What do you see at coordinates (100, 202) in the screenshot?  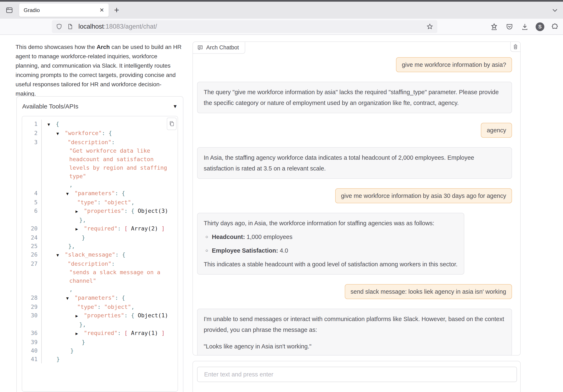 I see `code-row: 5"type": "object",` at bounding box center [100, 202].